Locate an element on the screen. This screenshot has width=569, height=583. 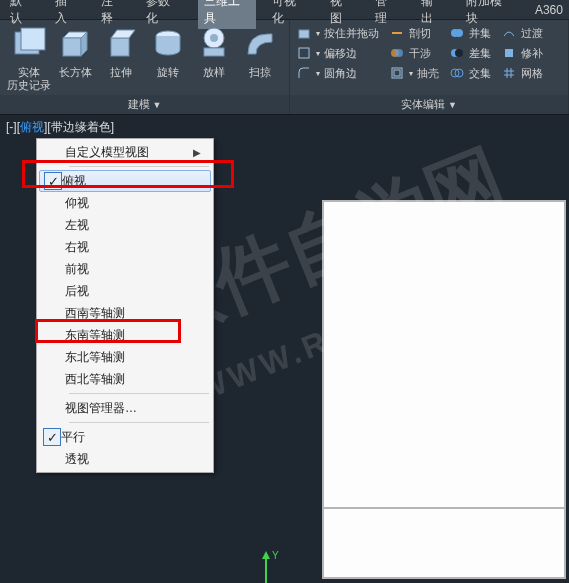
extrude-icon is located at coordinates (121, 44).